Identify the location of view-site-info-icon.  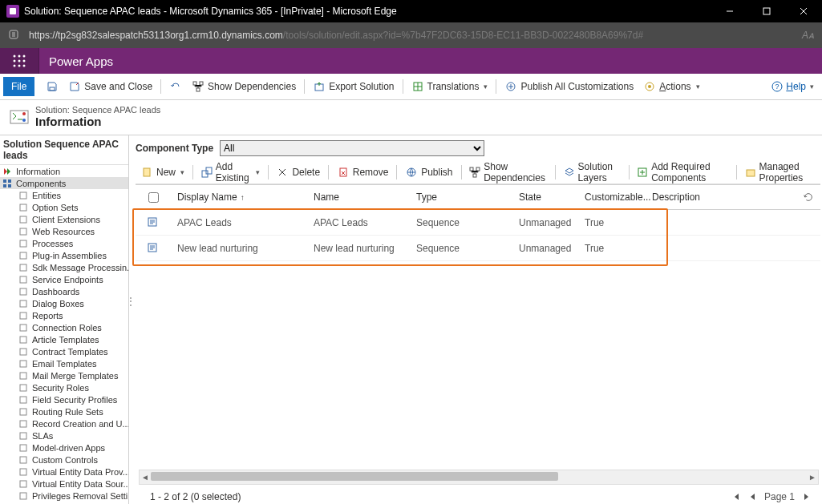
(14, 35).